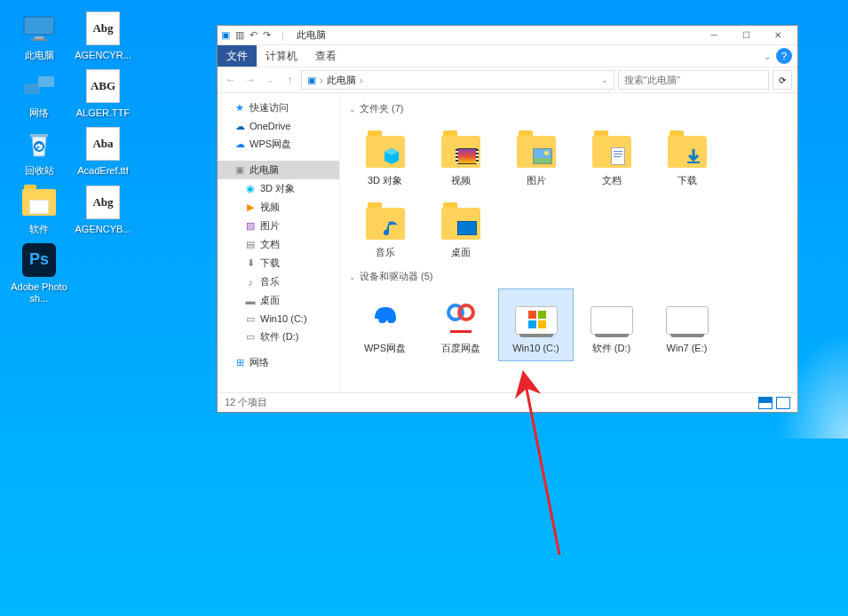 Image resolution: width=848 pixels, height=616 pixels. I want to click on drive-icon: ▭, so click(250, 319).